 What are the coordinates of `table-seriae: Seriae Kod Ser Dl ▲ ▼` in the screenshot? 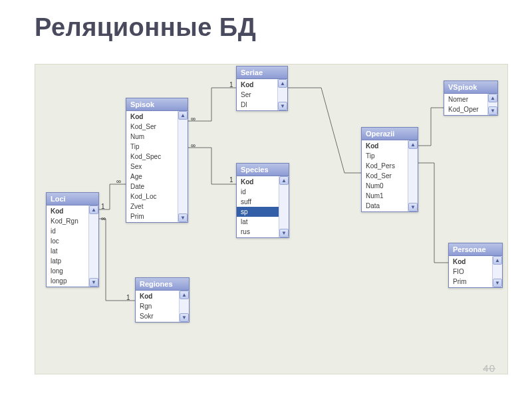 It's located at (262, 88).